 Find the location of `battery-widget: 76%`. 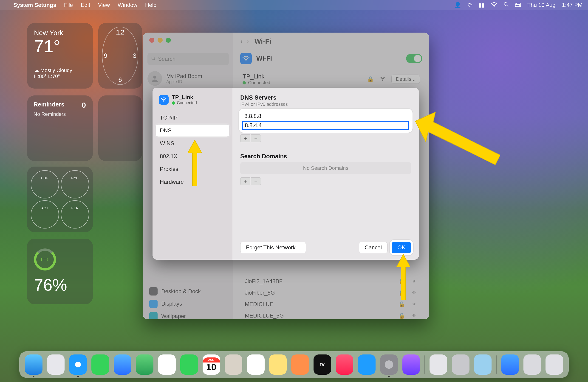

battery-widget: 76% is located at coordinates (60, 271).